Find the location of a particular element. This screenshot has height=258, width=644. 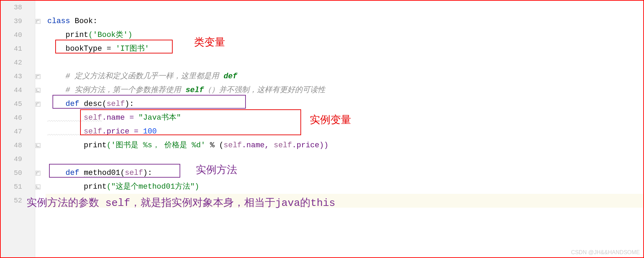

token-string: 'IT图书' is located at coordinates (133, 49).